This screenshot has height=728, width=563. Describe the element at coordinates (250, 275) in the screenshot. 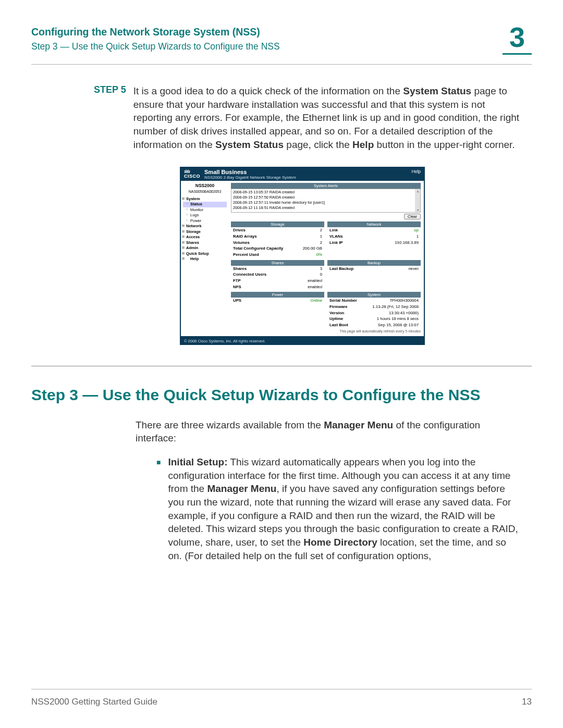

I see `kv-k: Connected Users` at that location.